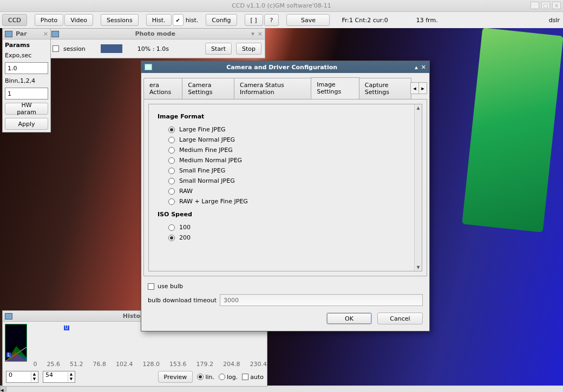  What do you see at coordinates (415, 88) in the screenshot?
I see `tab-scroll-left-icon: ◂` at bounding box center [415, 88].